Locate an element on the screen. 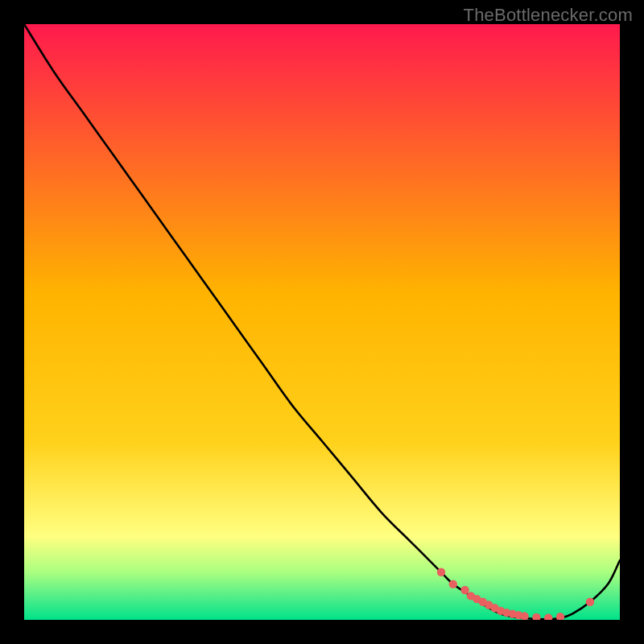 The height and width of the screenshot is (644, 644). watermark-text: TheBottlenecker.com is located at coordinates (548, 15).